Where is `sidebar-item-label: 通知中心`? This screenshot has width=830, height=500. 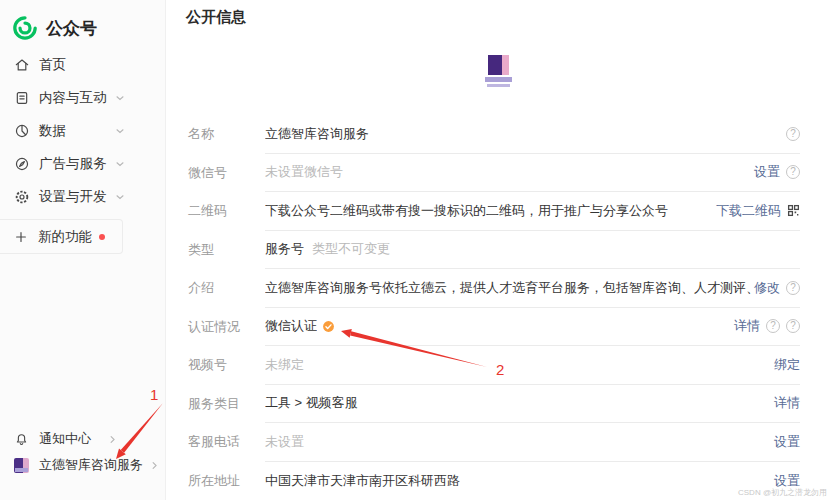 sidebar-item-label: 通知中心 is located at coordinates (65, 439).